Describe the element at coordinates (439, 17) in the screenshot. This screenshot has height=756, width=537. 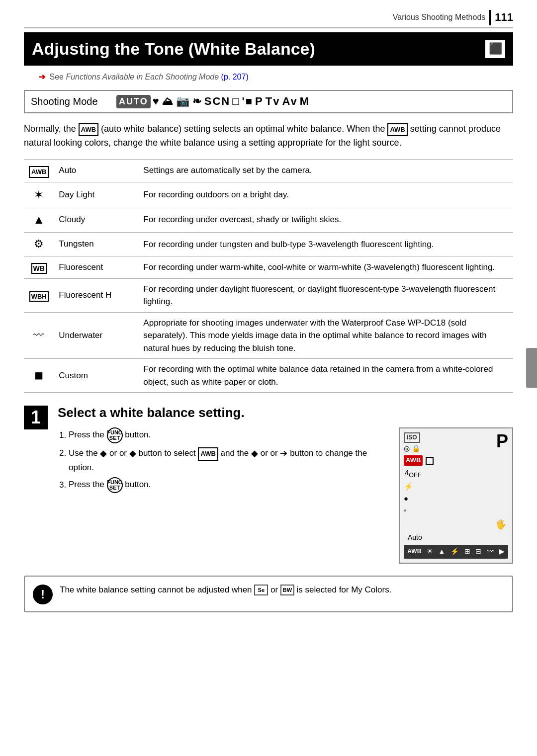
I see `section-label: Various Shooting Methods` at that location.